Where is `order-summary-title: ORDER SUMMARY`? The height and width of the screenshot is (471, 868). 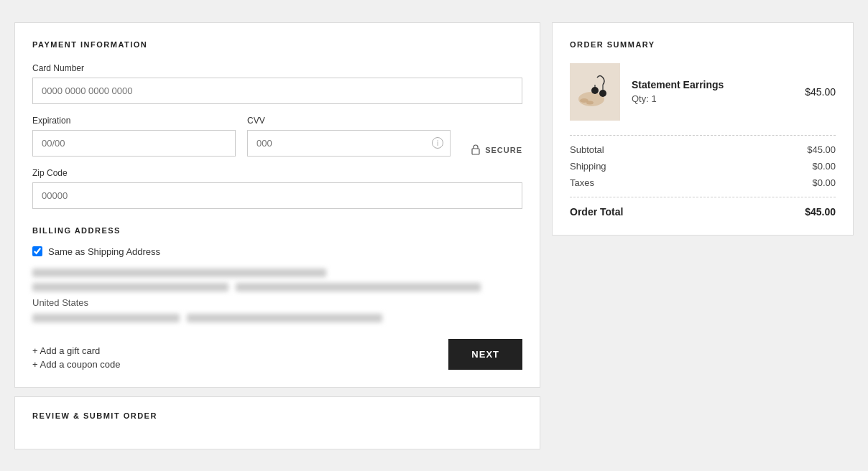
order-summary-title: ORDER SUMMARY is located at coordinates (703, 45).